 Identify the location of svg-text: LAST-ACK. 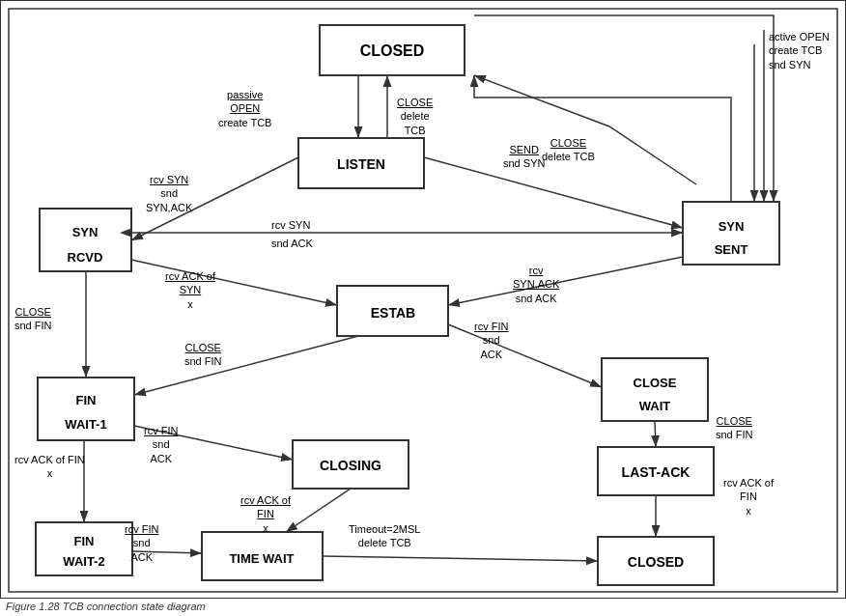
(657, 472).